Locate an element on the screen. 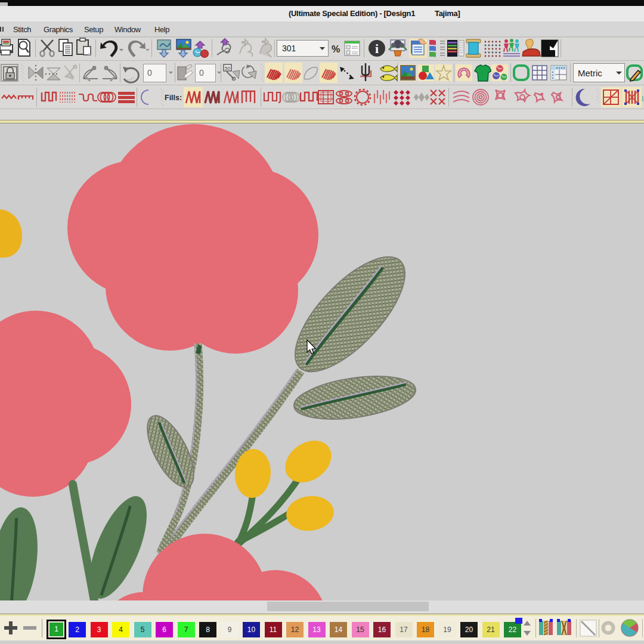  svg-text: I is located at coordinates (643, 99).